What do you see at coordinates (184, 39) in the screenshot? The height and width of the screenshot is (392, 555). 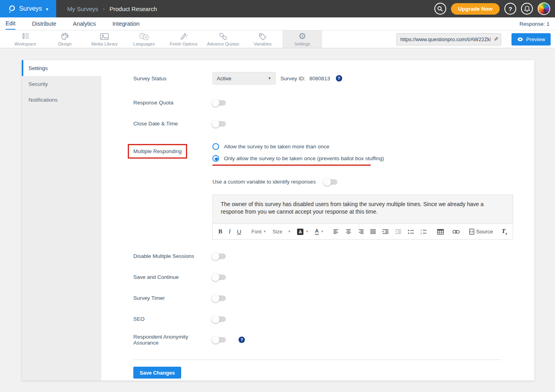 I see `toolbar-item-finish-options: Finish Options` at bounding box center [184, 39].